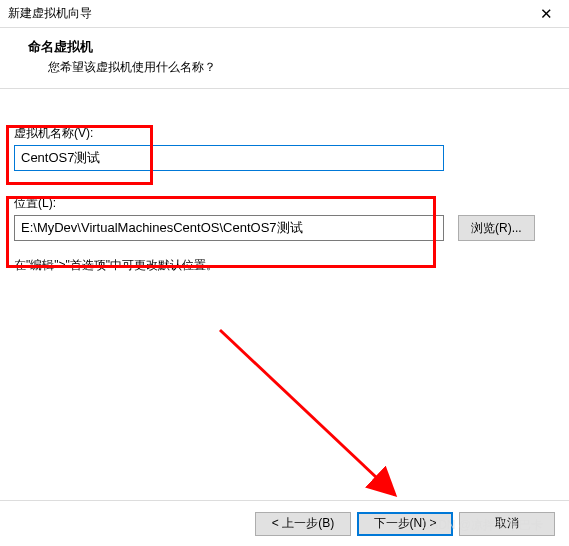 Image resolution: width=569 pixels, height=546 pixels. What do you see at coordinates (507, 524) in the screenshot?
I see `cancel-button: 取消` at bounding box center [507, 524].